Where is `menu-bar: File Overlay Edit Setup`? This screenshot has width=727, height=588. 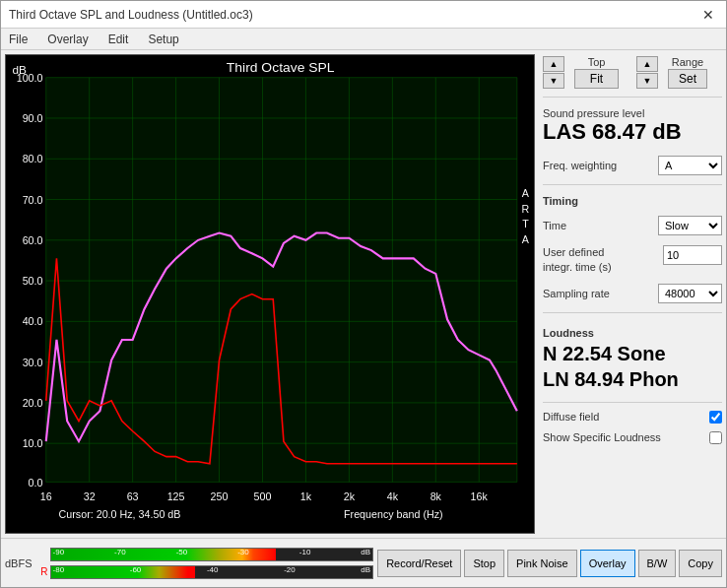 menu-bar: File Overlay Edit Setup is located at coordinates (364, 39).